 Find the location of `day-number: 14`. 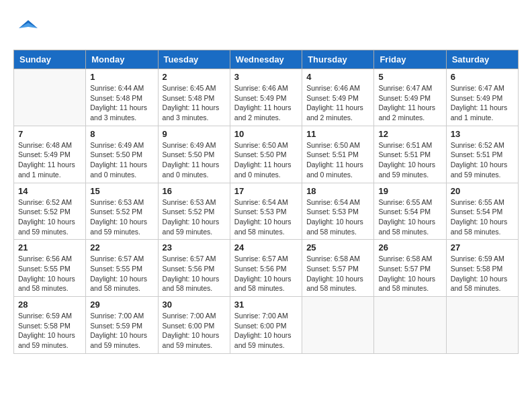

day-number: 14 is located at coordinates (50, 191).